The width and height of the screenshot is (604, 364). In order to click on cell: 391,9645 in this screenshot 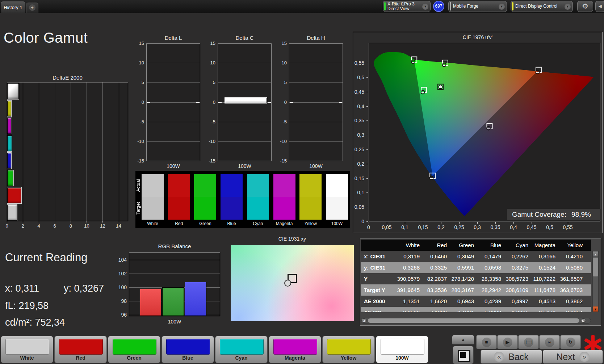, I will do `click(411, 290)`.